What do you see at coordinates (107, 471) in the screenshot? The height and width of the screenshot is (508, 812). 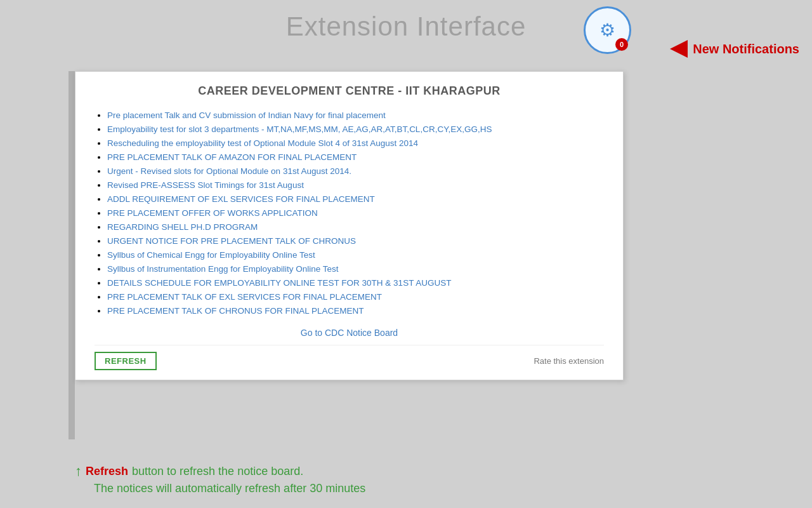 I see `refresh-bold-text: Refresh` at bounding box center [107, 471].